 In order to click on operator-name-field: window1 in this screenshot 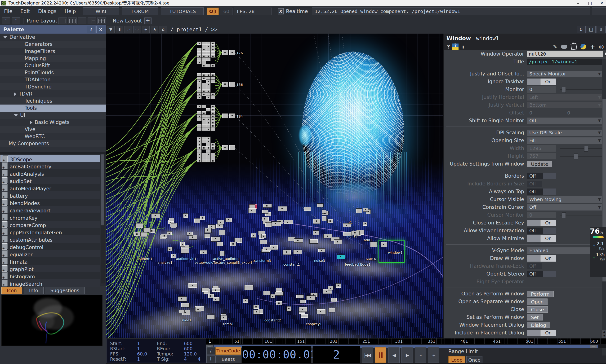, I will do `click(487, 38)`.